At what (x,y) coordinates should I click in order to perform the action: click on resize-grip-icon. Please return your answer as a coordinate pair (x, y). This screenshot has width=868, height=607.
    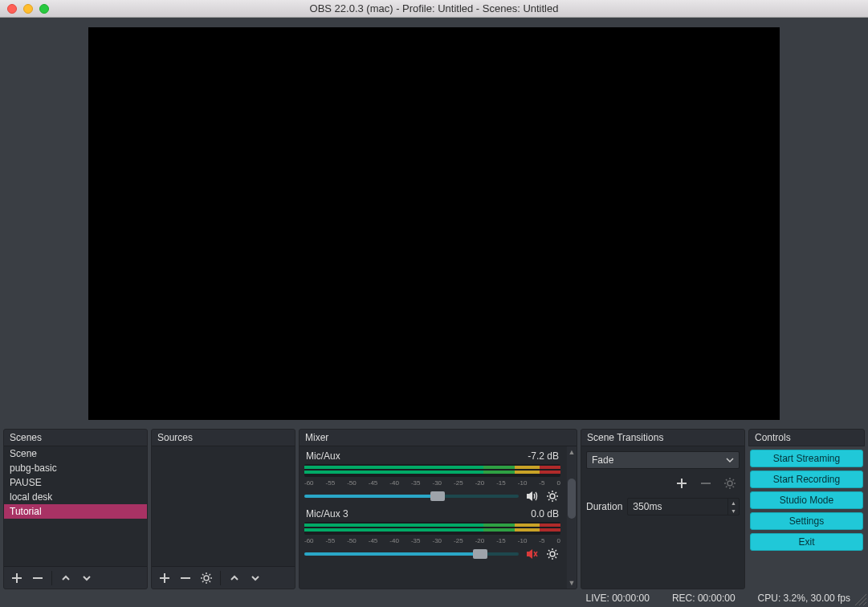
    Looking at the image, I should click on (861, 600).